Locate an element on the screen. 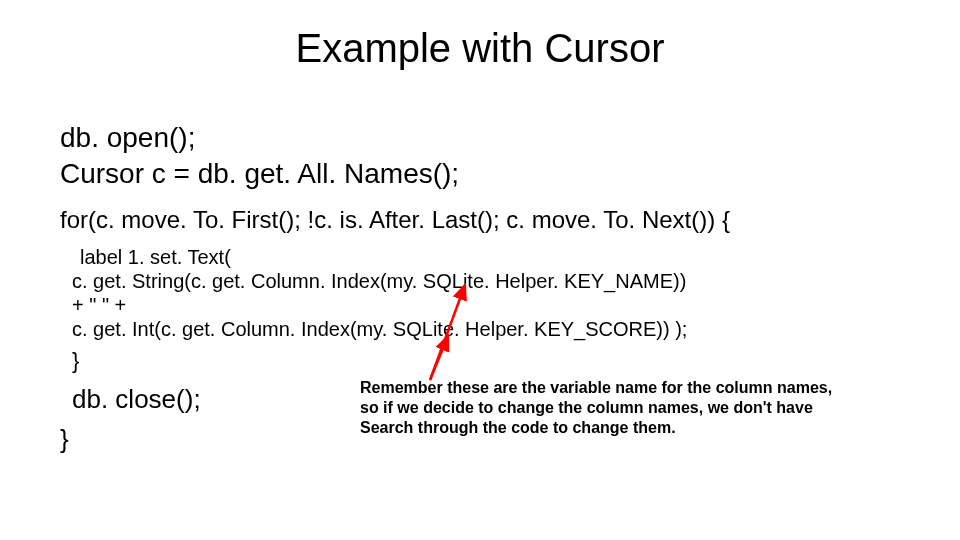 The width and height of the screenshot is (960, 540). code-line-1: db. open(); is located at coordinates (128, 138).